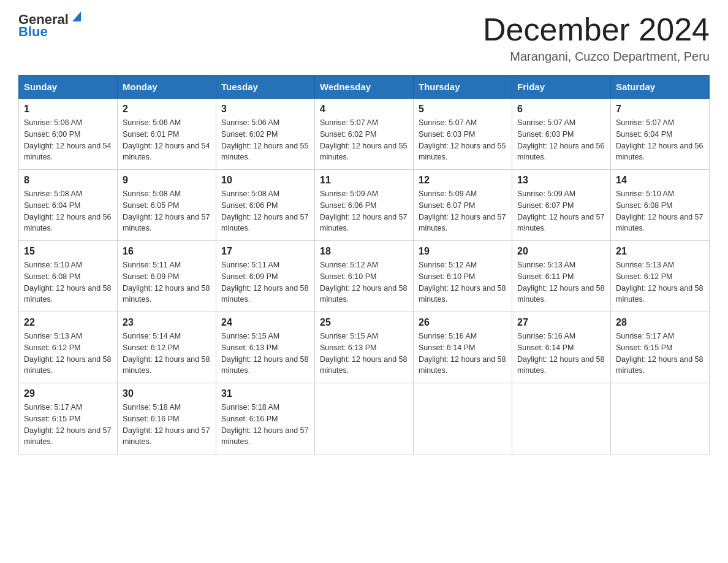  Describe the element at coordinates (661, 205) in the screenshot. I see `calendar-cell: 14 Sunrise: 5:10 AMSunset: 6:08 PMDaylig…` at that location.